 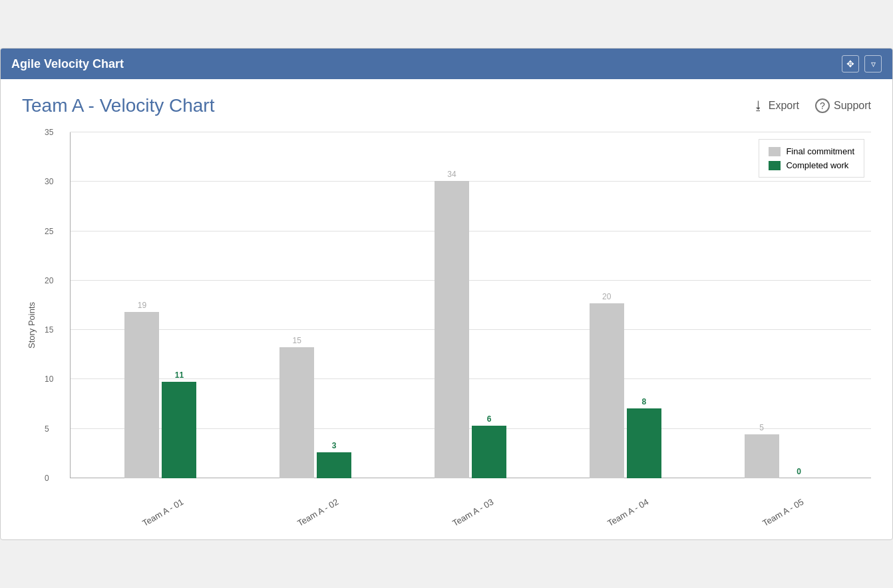 What do you see at coordinates (68, 64) in the screenshot?
I see `widget-title: Agile Velocity Chart` at bounding box center [68, 64].